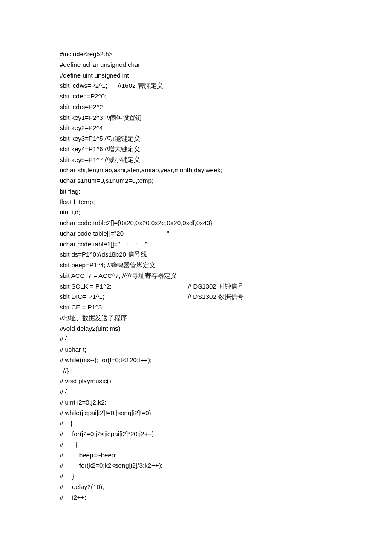 The image size is (392, 555). Describe the element at coordinates (196, 455) in the screenshot. I see `code-line: // beep=~beep;` at that location.